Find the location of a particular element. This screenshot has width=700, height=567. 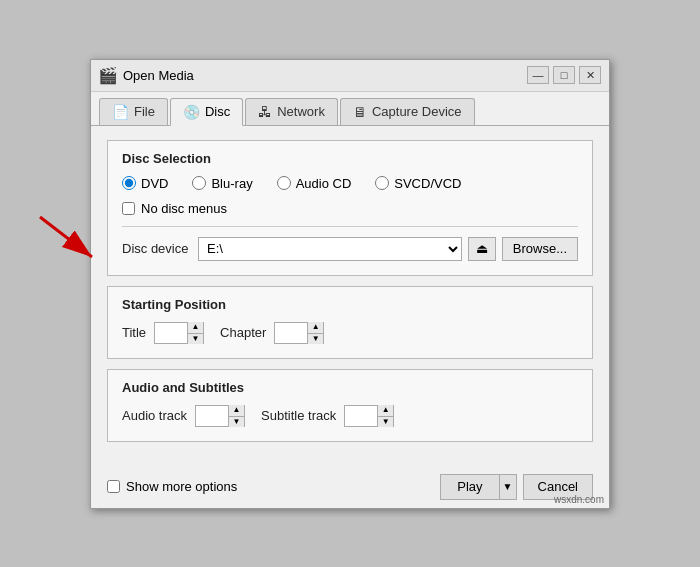

play-dropdown-button: ▼ is located at coordinates (508, 487).